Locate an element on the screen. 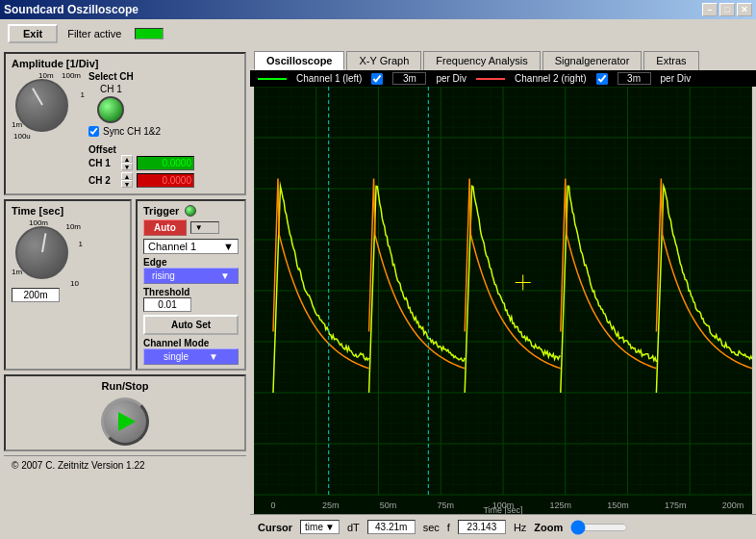  ch1-visible-checkbox is located at coordinates (377, 79).